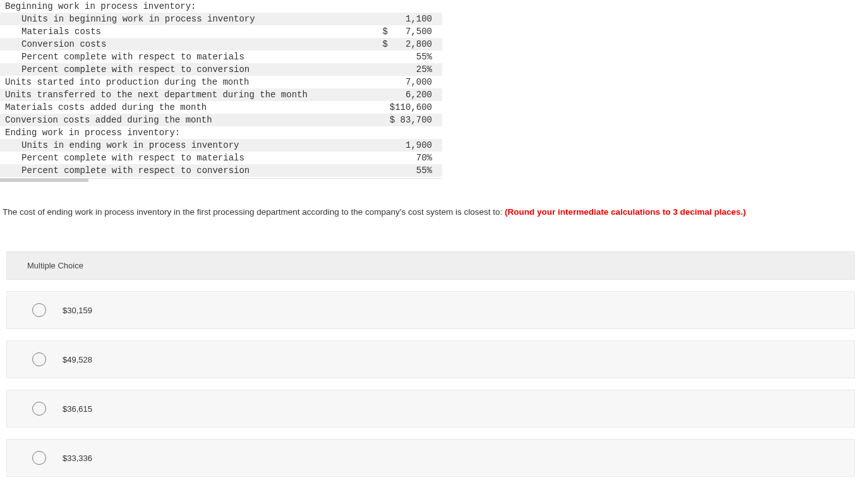 The height and width of the screenshot is (504, 861). I want to click on row-label: Units transferred to the next department…, so click(183, 95).